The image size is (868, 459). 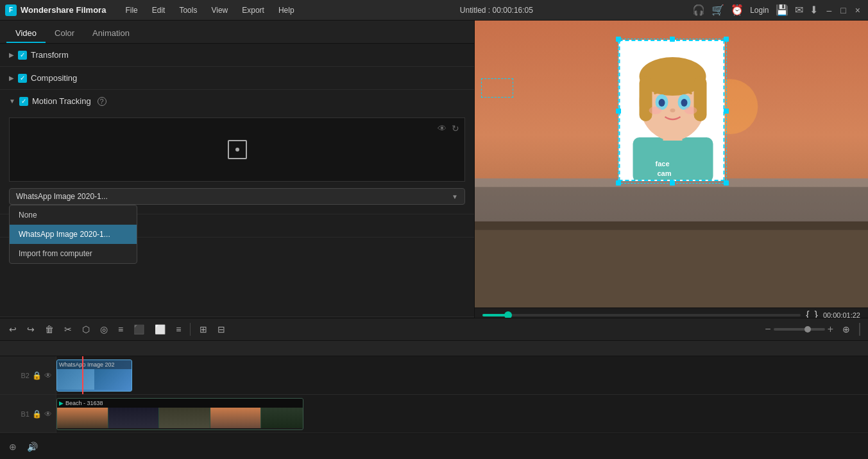 What do you see at coordinates (73, 254) in the screenshot?
I see `dropdown-item-import: Import from computer` at bounding box center [73, 254].